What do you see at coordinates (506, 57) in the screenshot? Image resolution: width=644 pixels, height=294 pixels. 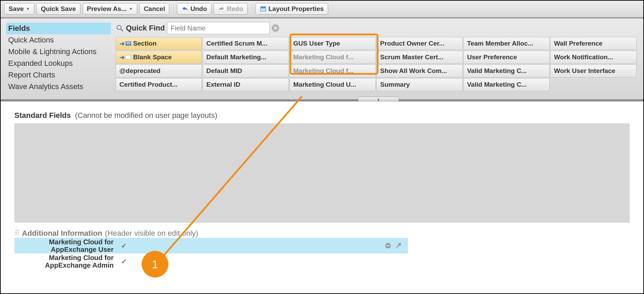 I see `palette-field: User Preference` at bounding box center [506, 57].